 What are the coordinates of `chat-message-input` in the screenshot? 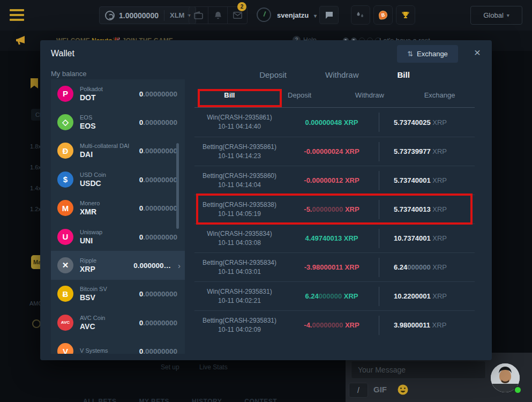 It's located at (418, 370).